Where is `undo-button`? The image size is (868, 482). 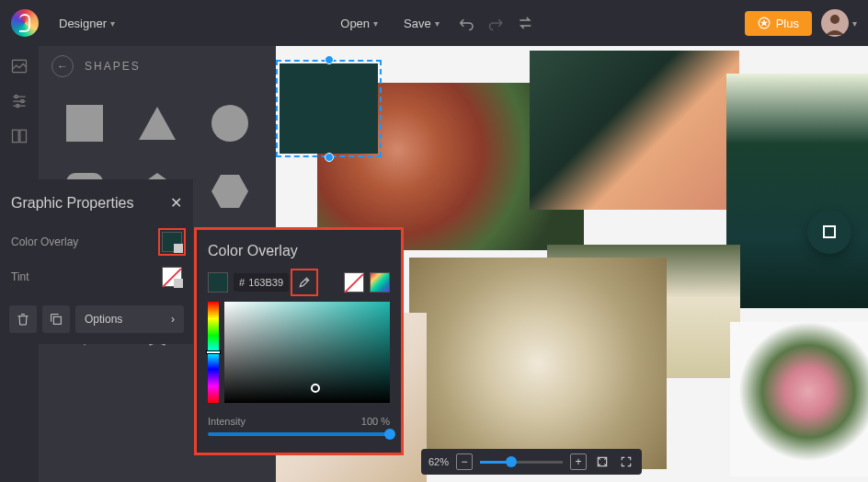
undo-button is located at coordinates (467, 23).